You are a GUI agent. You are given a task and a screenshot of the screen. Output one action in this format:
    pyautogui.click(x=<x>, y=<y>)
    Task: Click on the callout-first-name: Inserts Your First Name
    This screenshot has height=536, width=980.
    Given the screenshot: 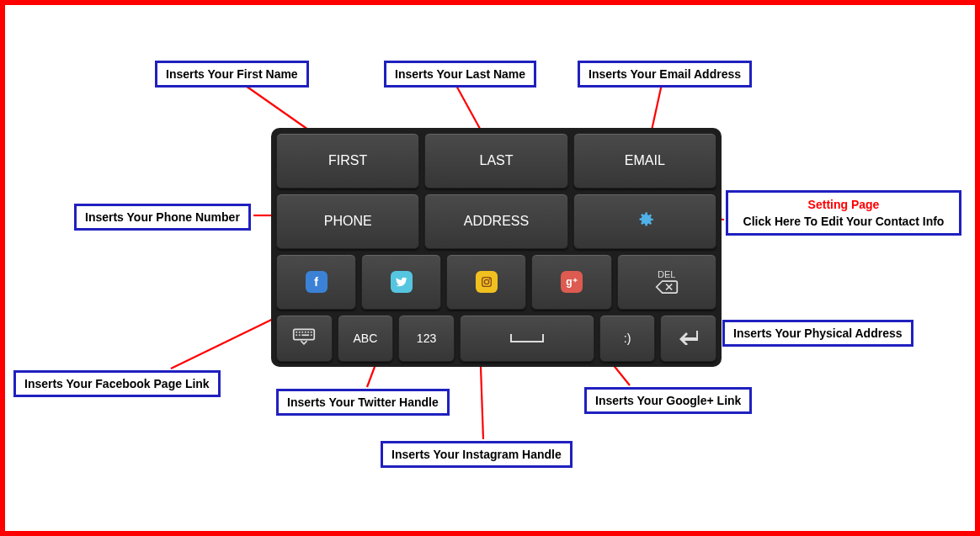 What is the action you would take?
    pyautogui.click(x=232, y=74)
    